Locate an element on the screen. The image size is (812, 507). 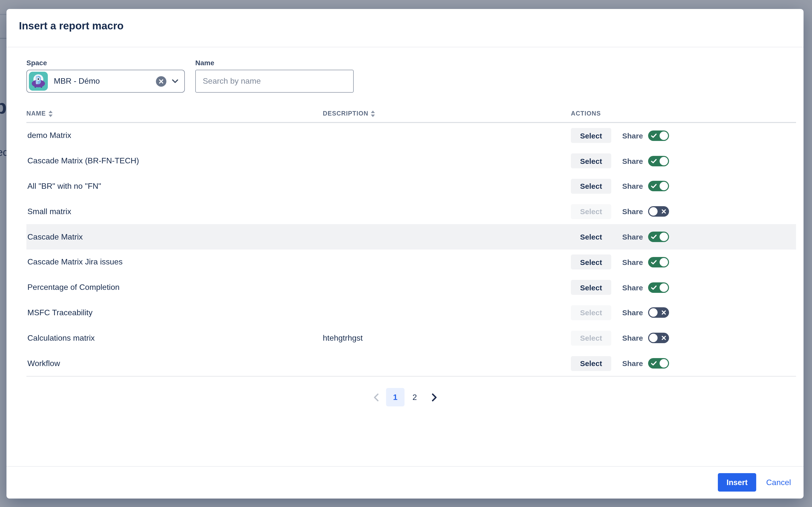
report-name: Cascade Matrix Jira issues is located at coordinates (174, 262).